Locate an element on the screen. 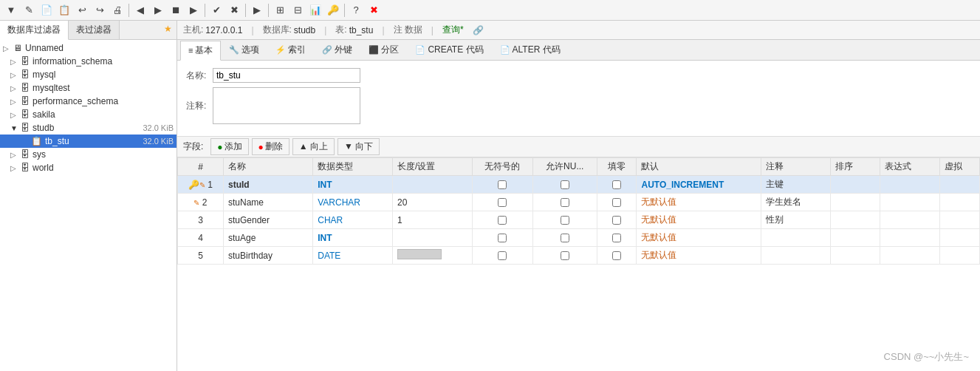  tree-item-perf: ▷ 🗄 performance_schema is located at coordinates (89, 101).